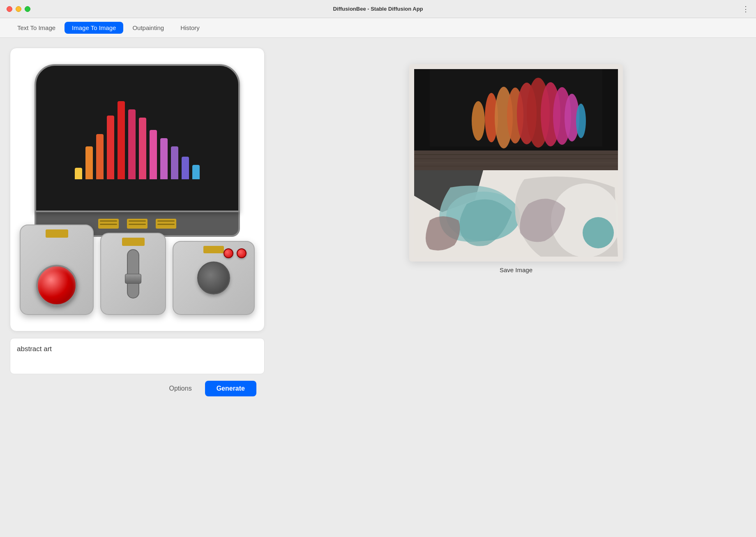 This screenshot has width=756, height=537. What do you see at coordinates (133, 279) in the screenshot?
I see `slider-thumb` at bounding box center [133, 279].